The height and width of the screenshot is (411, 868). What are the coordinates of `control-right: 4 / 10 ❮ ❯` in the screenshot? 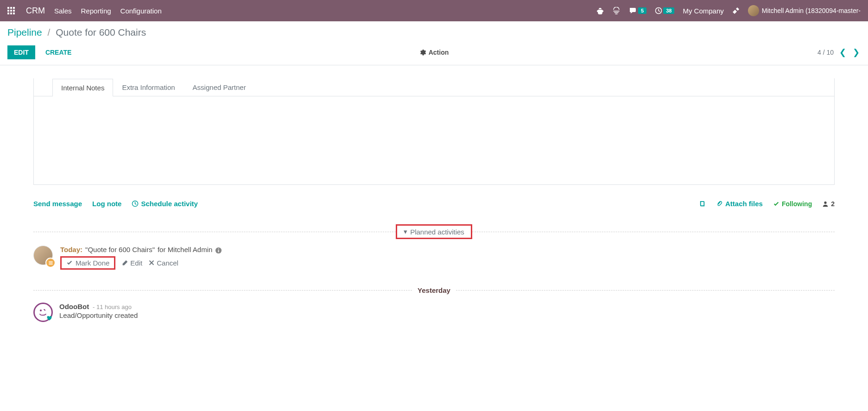 It's located at (839, 52).